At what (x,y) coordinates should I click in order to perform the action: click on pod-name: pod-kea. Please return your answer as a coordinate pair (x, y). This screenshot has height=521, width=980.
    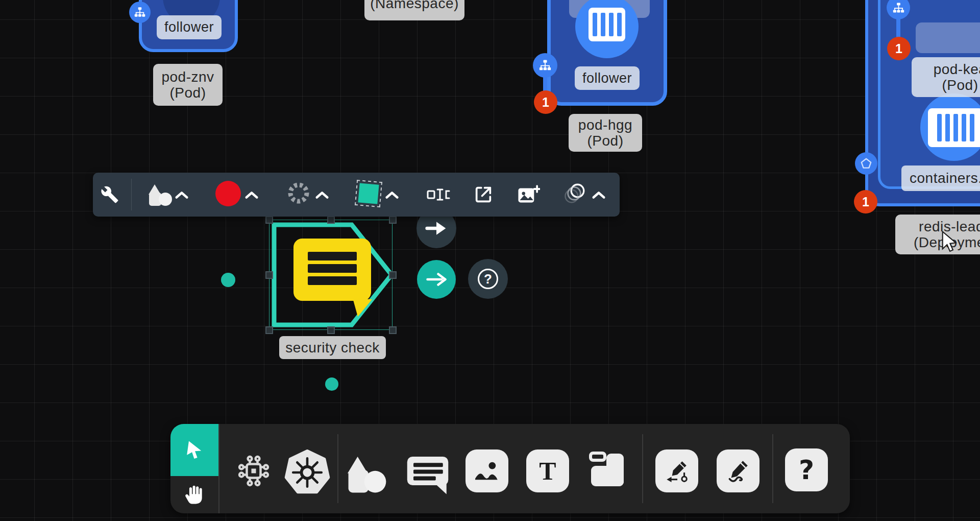
    Looking at the image, I should click on (957, 69).